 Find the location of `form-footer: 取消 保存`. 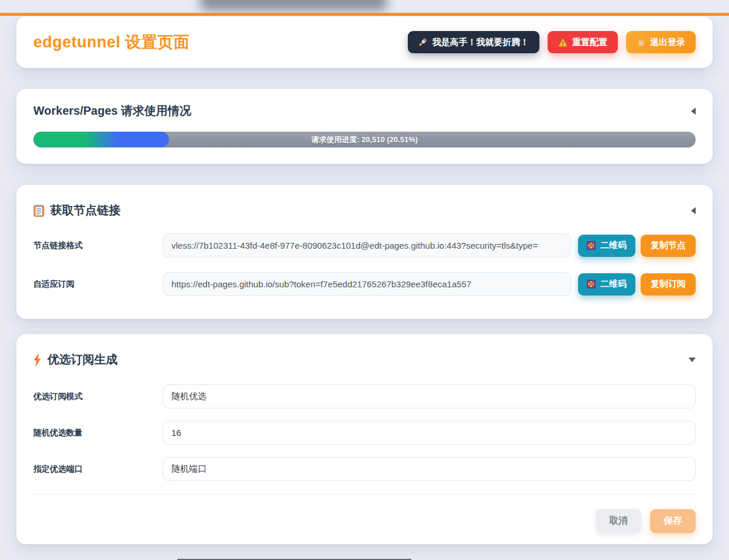

form-footer: 取消 保存 is located at coordinates (364, 514).